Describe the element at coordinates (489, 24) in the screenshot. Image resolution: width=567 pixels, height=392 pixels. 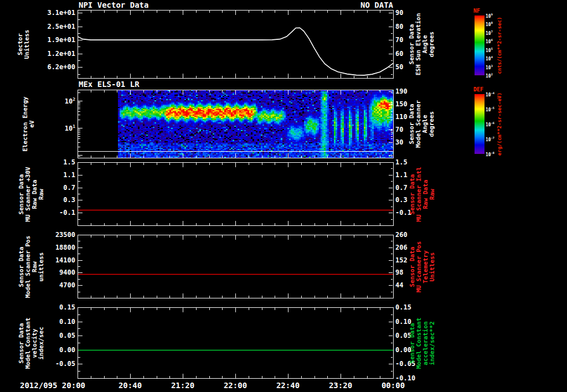
I see `colorbar-tick-label: 108` at that location.